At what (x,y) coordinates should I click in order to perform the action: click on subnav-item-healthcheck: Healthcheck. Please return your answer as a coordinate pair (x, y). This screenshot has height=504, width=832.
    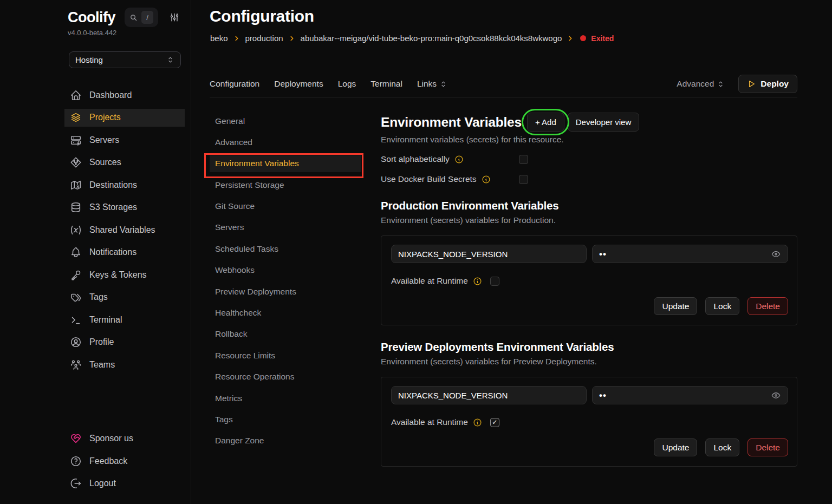
    Looking at the image, I should click on (285, 313).